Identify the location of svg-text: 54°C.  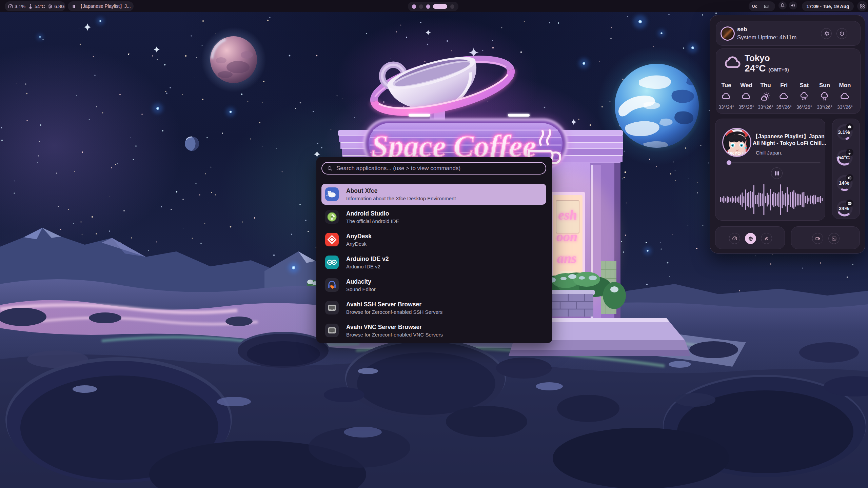
(844, 157).